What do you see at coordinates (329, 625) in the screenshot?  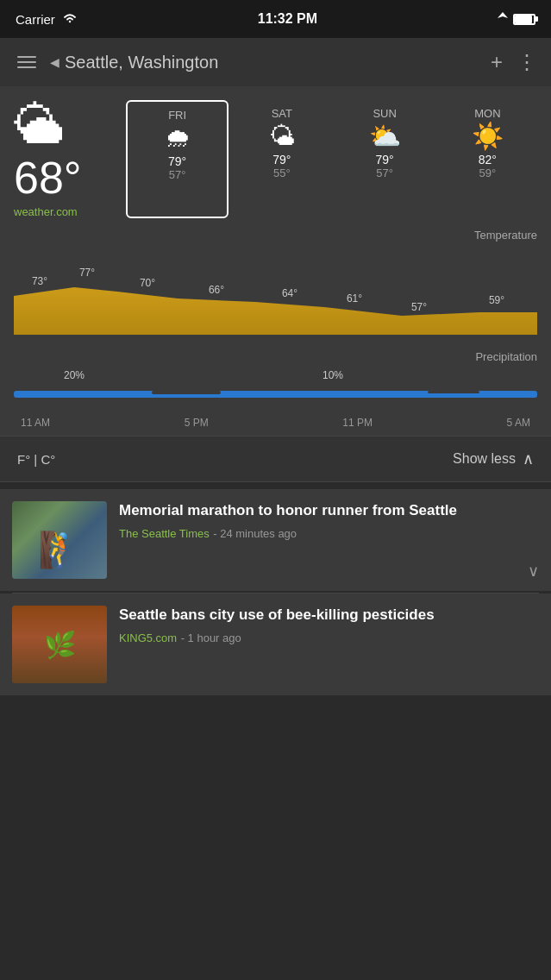 I see `news-content-2: Seattle bans city use of bee-killing pes…` at bounding box center [329, 625].